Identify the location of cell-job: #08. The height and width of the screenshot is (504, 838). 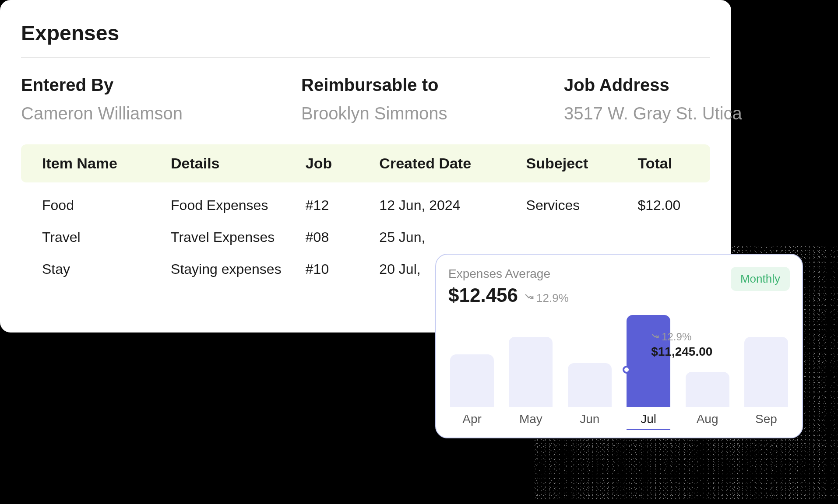
(342, 237).